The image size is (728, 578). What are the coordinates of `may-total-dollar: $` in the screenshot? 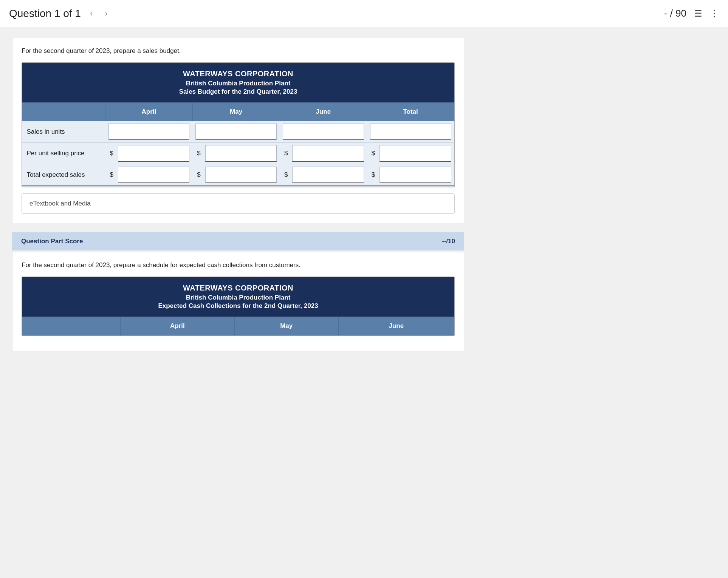 It's located at (197, 175).